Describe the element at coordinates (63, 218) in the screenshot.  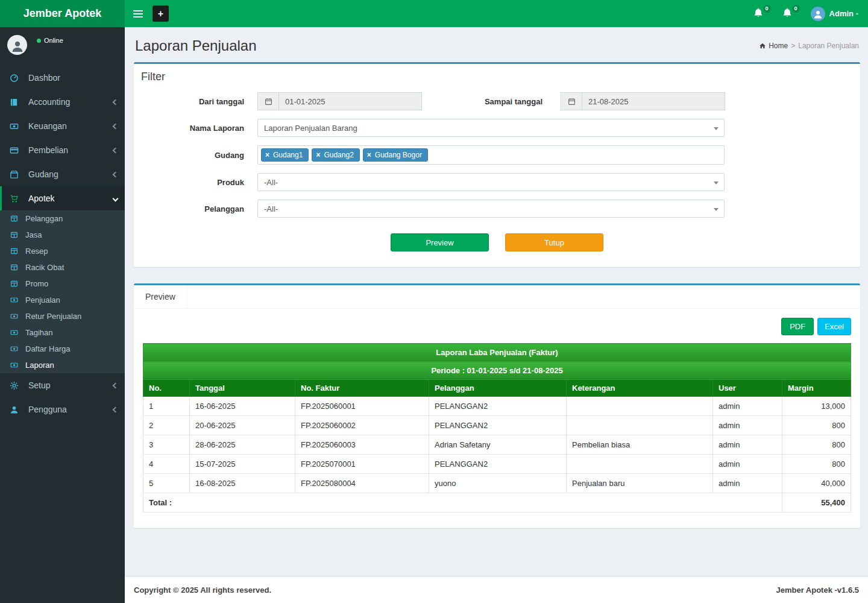
I see `sidebar-item-pelanggan: Pelanggan` at that location.